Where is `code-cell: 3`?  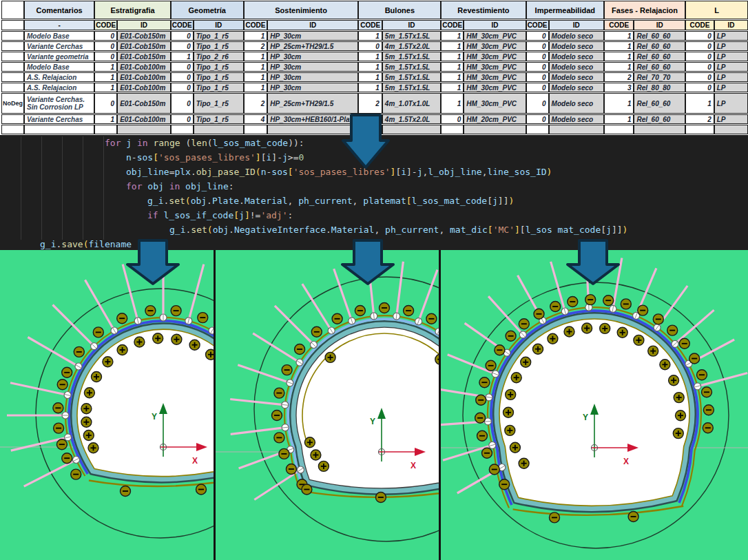 code-cell: 3 is located at coordinates (619, 87).